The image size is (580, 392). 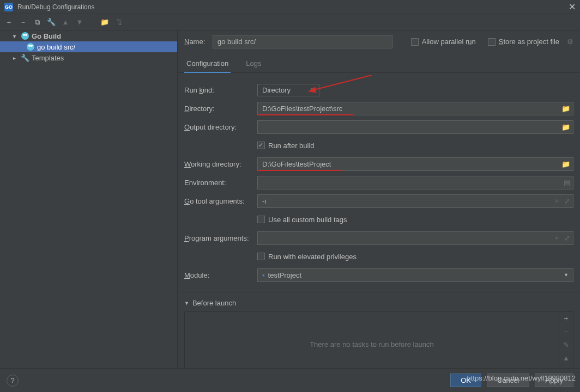 What do you see at coordinates (119, 22) in the screenshot?
I see `sort-icon: ⇅` at bounding box center [119, 22].